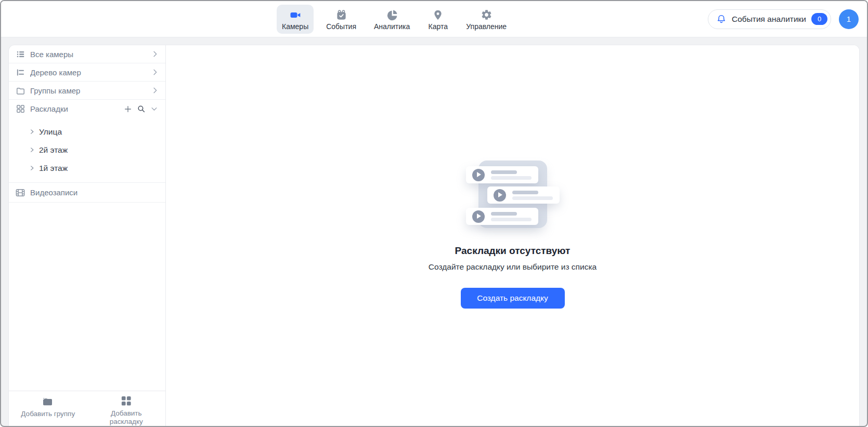 This screenshot has height=427, width=868. Describe the element at coordinates (141, 109) in the screenshot. I see `layouts-search-button` at that location.